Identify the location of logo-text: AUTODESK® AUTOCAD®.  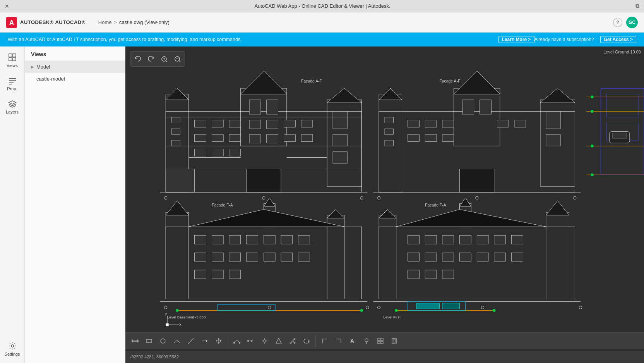
(53, 22).